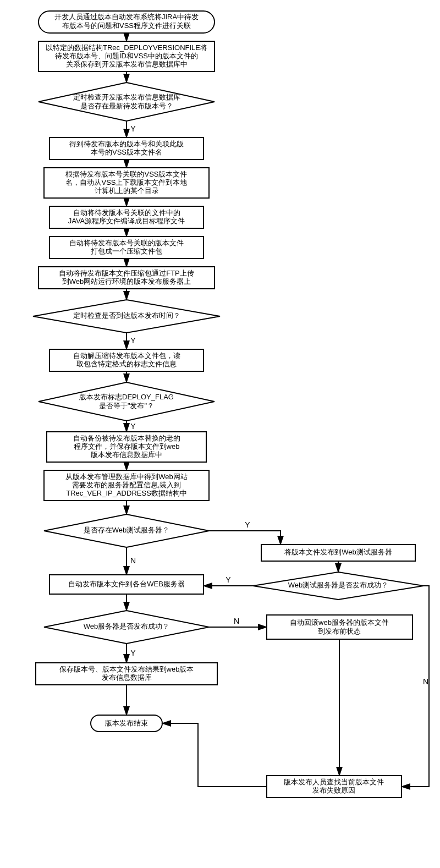  I want to click on node-save-relation: 以特定的数据结构TRec_DEPLOYVERSIONFILE将 待发布版本号、问…, so click(127, 56).